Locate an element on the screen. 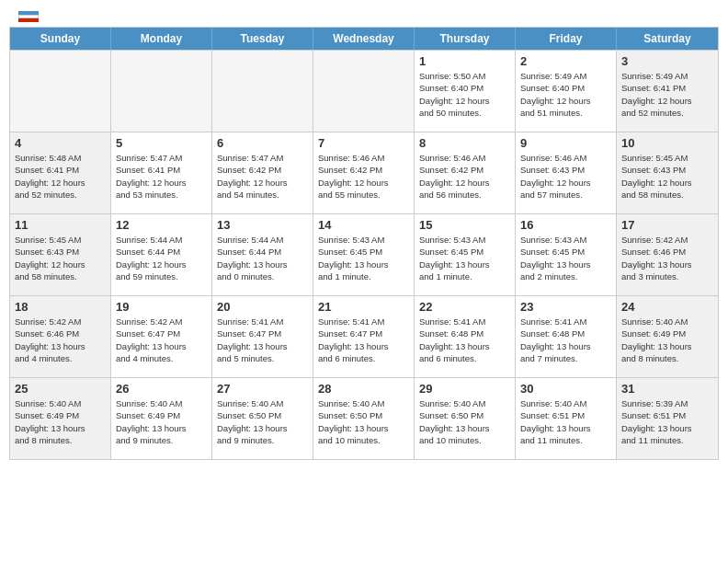  day-number: 24 is located at coordinates (667, 307).